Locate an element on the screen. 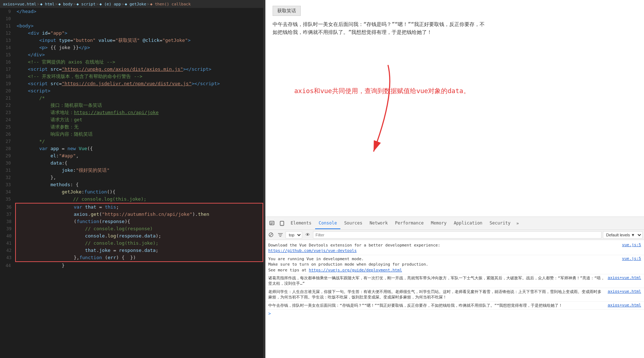 The height and width of the screenshot is (358, 644). code-line: 37 axios.get("https://autumnfish.cn/api/… is located at coordinates (132, 214).